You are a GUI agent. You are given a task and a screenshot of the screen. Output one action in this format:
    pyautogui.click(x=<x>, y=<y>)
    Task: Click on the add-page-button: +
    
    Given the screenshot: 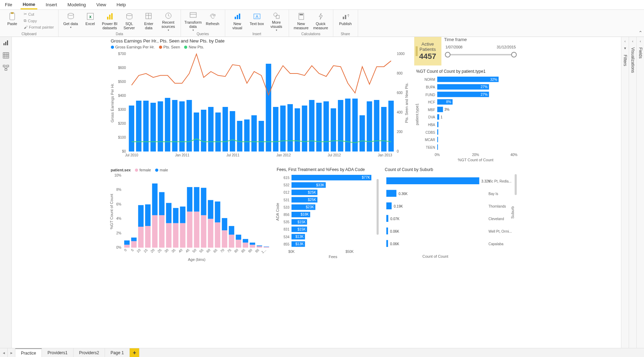 What is the action you would take?
    pyautogui.click(x=135, y=352)
    